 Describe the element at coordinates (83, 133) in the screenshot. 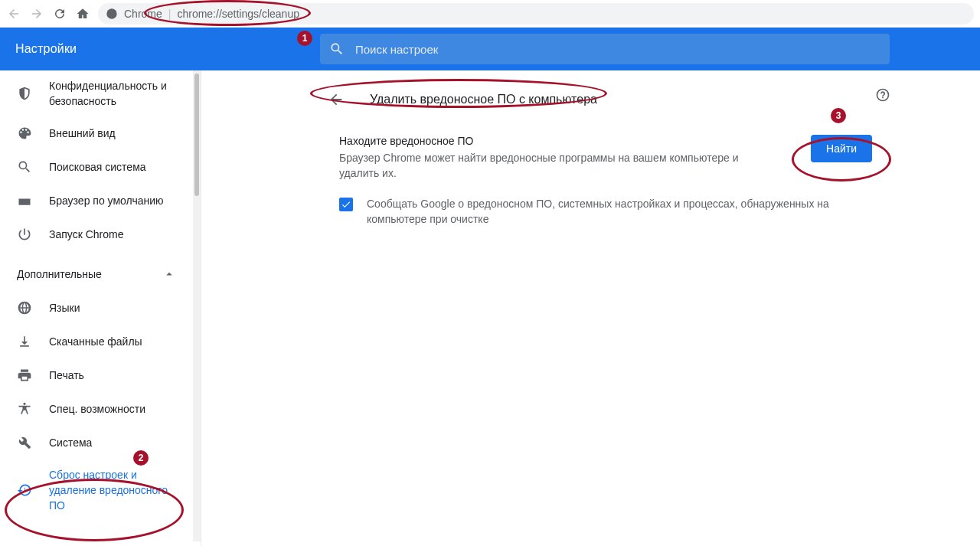

I see `sidebar-item-label: Внешний вид` at that location.